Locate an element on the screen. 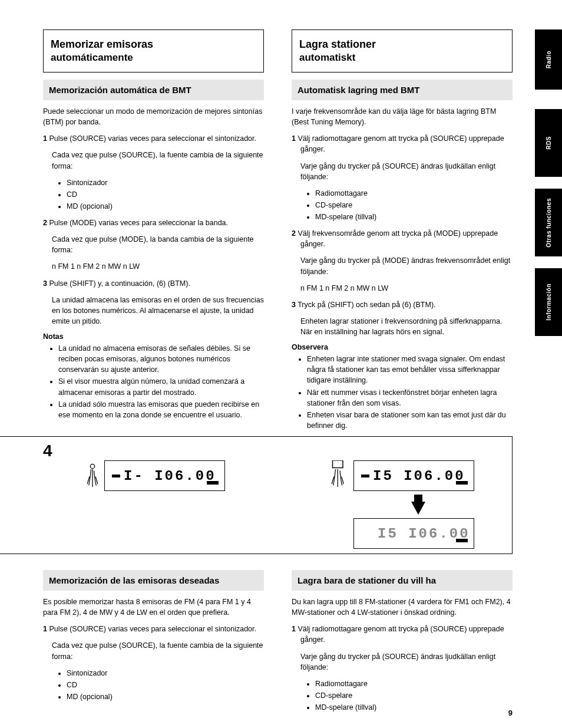 The height and width of the screenshot is (728, 562). list-item: Si el visor muestra algún número, la uni… is located at coordinates (161, 387).